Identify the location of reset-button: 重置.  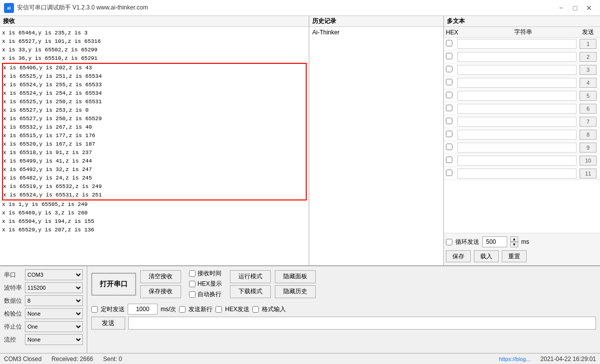
(514, 256).